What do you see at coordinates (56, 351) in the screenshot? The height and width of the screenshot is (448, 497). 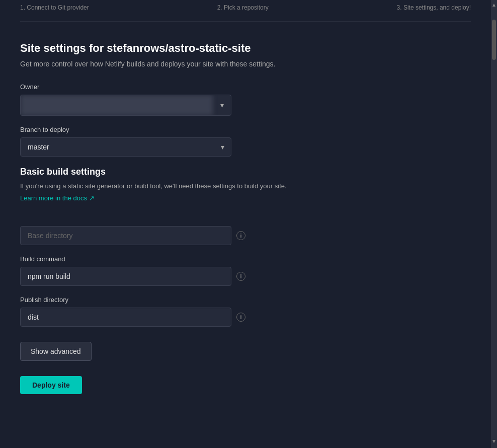 I see `show-advanced-button: Show advanced` at bounding box center [56, 351].